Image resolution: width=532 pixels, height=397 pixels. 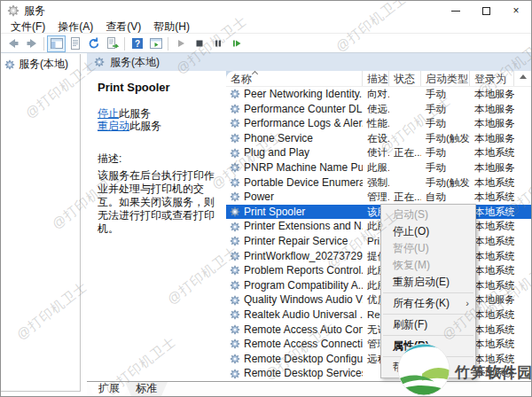 I want to click on context-menu-item-启动(S): 启动(S), so click(x=428, y=214).